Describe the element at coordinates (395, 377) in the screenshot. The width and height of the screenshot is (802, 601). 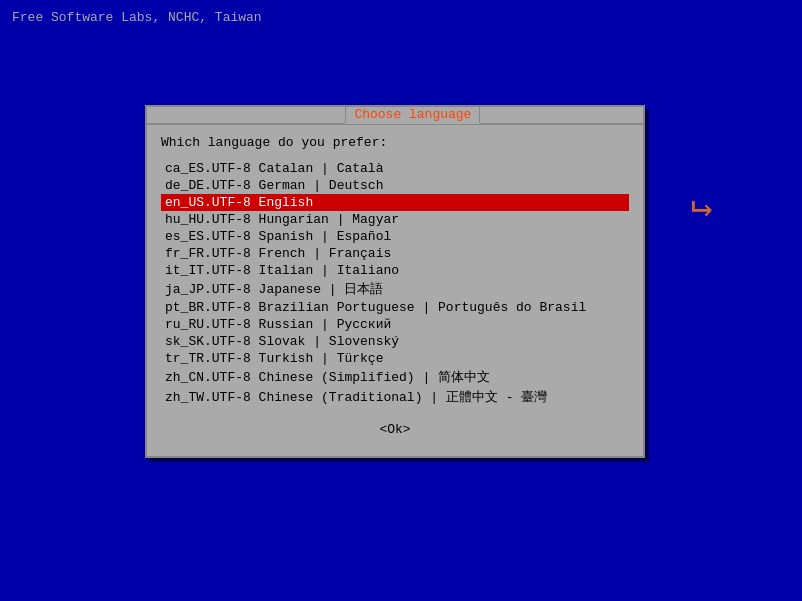
I see `language-item-zh_CN: zh_CN.UTF-8 Chinese (Simplified) | 简体中文` at that location.